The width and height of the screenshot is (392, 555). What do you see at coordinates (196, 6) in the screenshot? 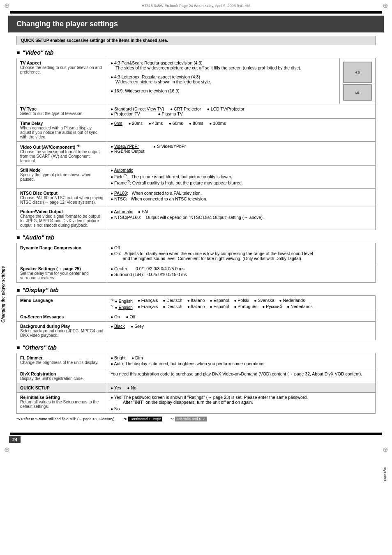
I see `top-corners: ⊕ HT315 345W En.book Page 24 Wednesday, …` at bounding box center [196, 6].